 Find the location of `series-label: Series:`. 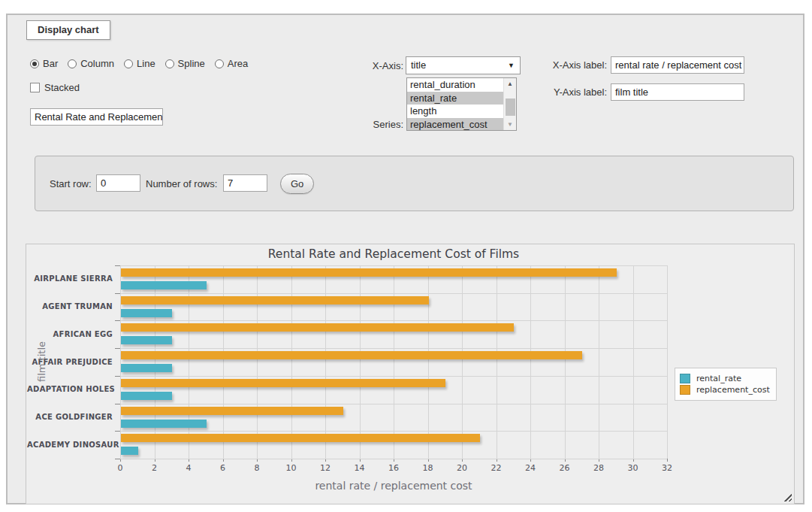

series-label: Series: is located at coordinates (379, 125).